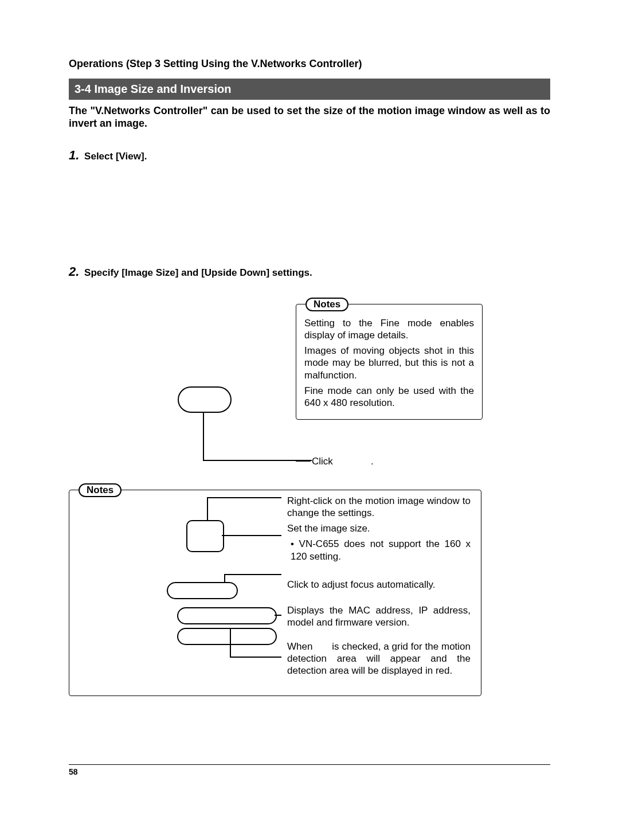 Image resolution: width=619 pixels, height=840 pixels. What do you see at coordinates (379, 617) in the screenshot?
I see `notes-controls-mac: Displays the MAC address, IP address, mo…` at bounding box center [379, 617].